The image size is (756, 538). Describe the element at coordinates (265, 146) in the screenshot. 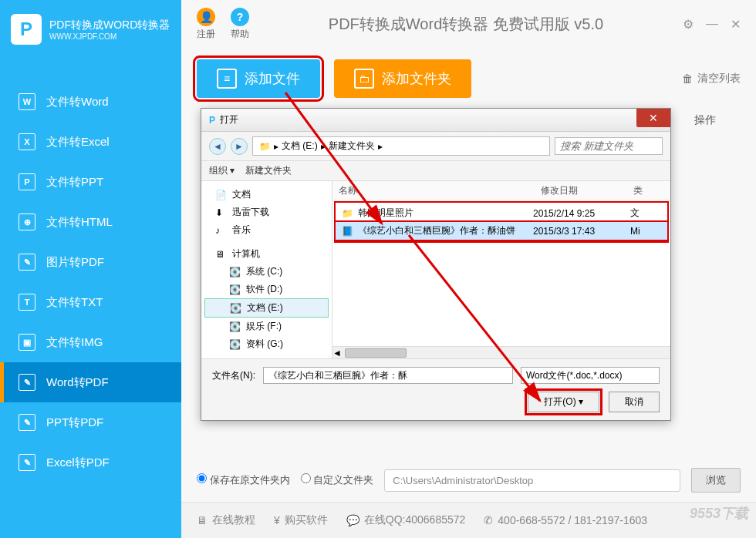

I see `folder-icon: 📁` at that location.